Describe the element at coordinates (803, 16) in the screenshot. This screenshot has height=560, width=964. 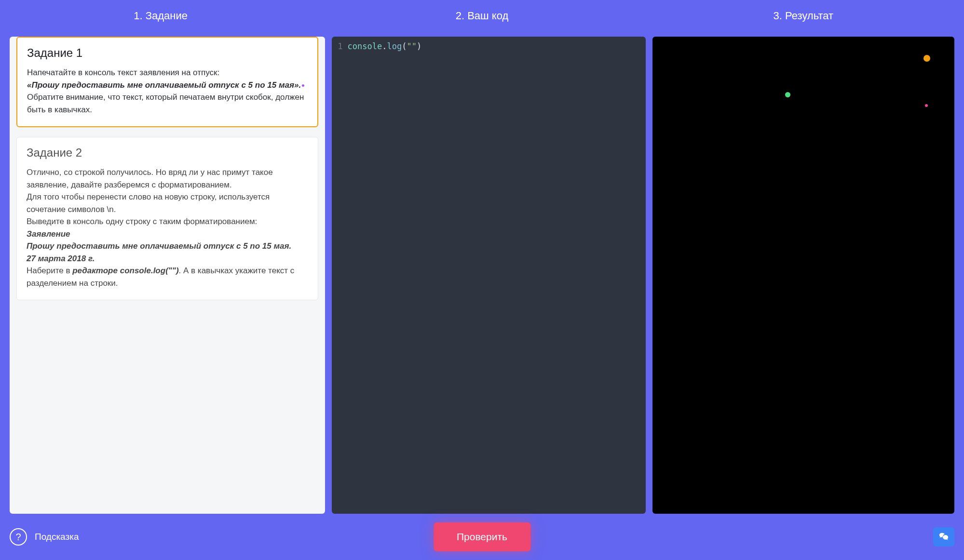
I see `tab-result: 3. Результат` at that location.